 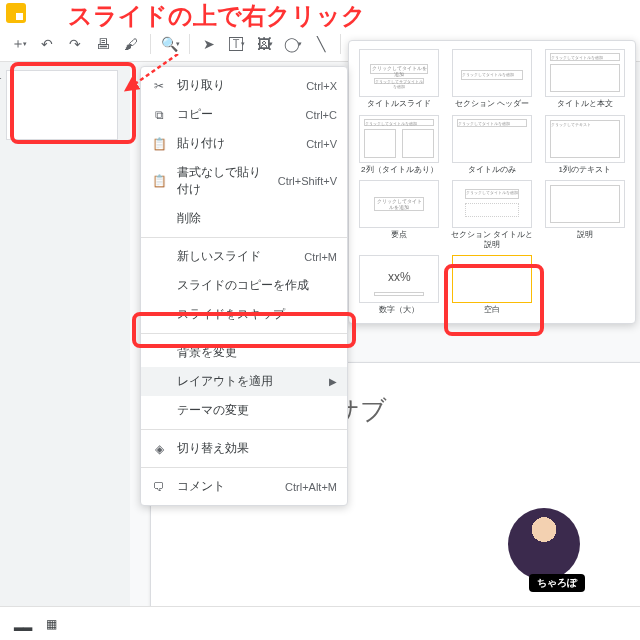 I want to click on paint-format-button: 🖌, so click(x=131, y=44).